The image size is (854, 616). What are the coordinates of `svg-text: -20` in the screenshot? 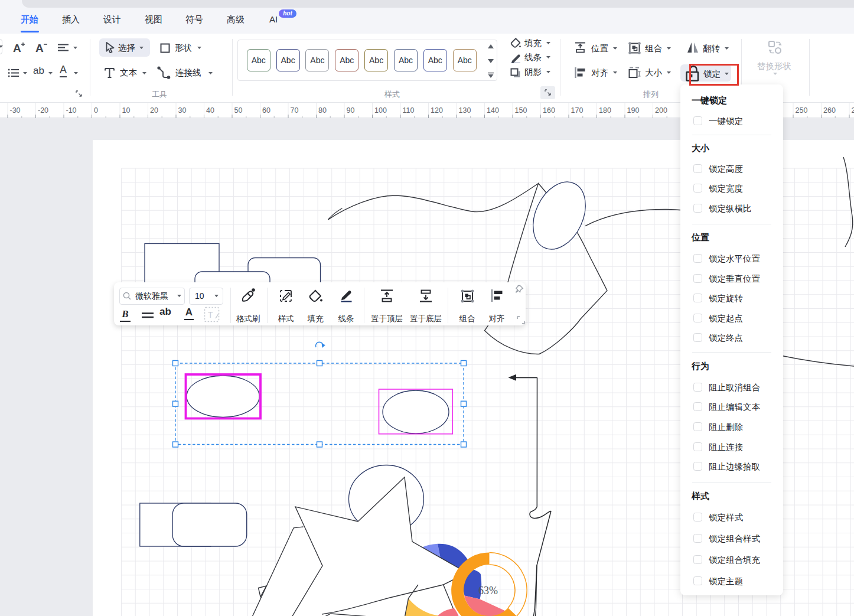 It's located at (43, 110).